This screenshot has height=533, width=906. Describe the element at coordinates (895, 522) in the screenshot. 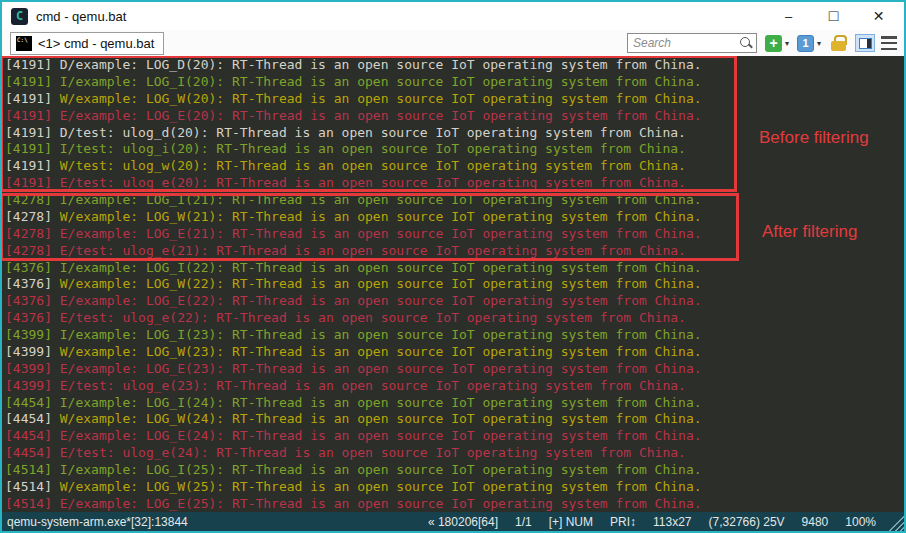

I see `resize-grip-icon` at that location.